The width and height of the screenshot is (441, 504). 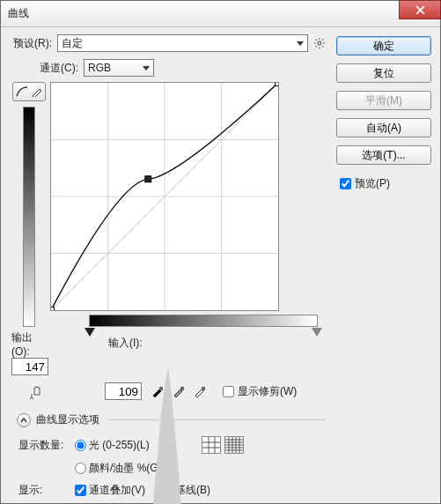 What do you see at coordinates (22, 92) in the screenshot?
I see `curve-point-icon` at bounding box center [22, 92].